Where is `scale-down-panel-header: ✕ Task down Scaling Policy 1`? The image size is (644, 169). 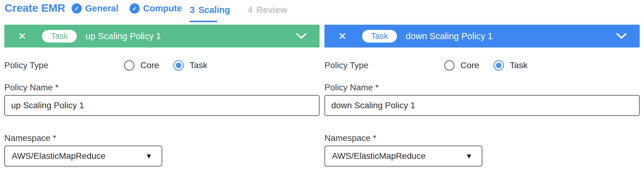
scale-down-panel-header: ✕ Task down Scaling Policy 1 is located at coordinates (482, 36).